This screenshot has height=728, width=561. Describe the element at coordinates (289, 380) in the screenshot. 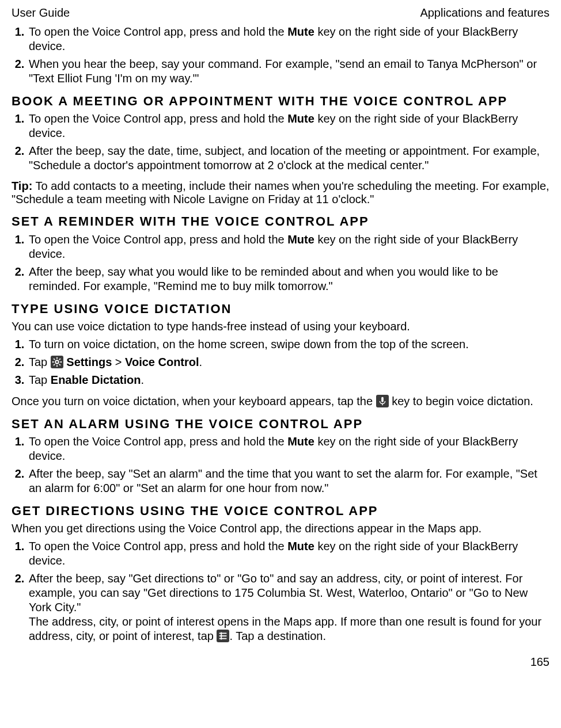

I see `list-item: Tap Enable Dictation.` at that location.